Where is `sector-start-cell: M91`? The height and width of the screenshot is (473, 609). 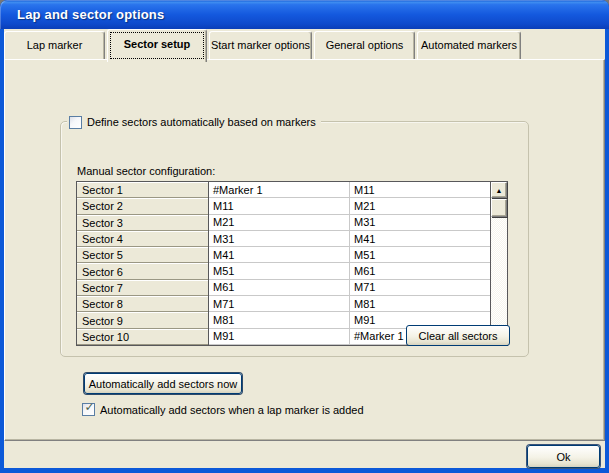 sector-start-cell: M91 is located at coordinates (280, 337).